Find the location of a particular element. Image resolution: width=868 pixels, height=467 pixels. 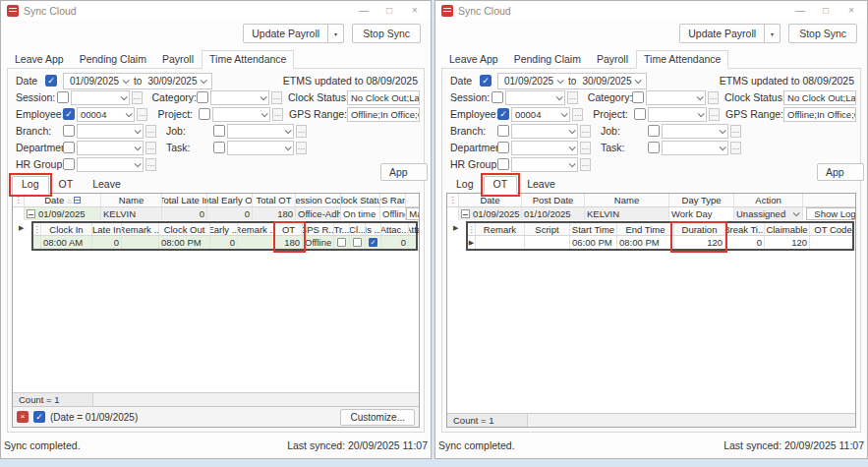

maximize-button: □ is located at coordinates (389, 11).